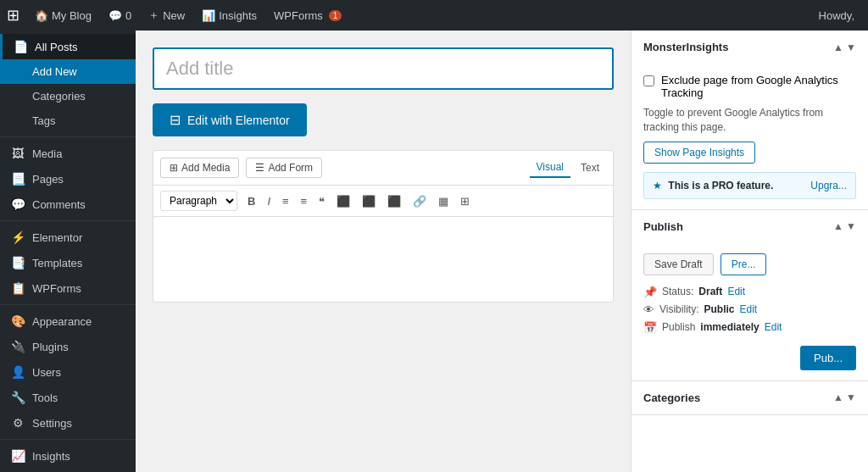  Describe the element at coordinates (671, 398) in the screenshot. I see `panel-title-categories: Categories` at that location.